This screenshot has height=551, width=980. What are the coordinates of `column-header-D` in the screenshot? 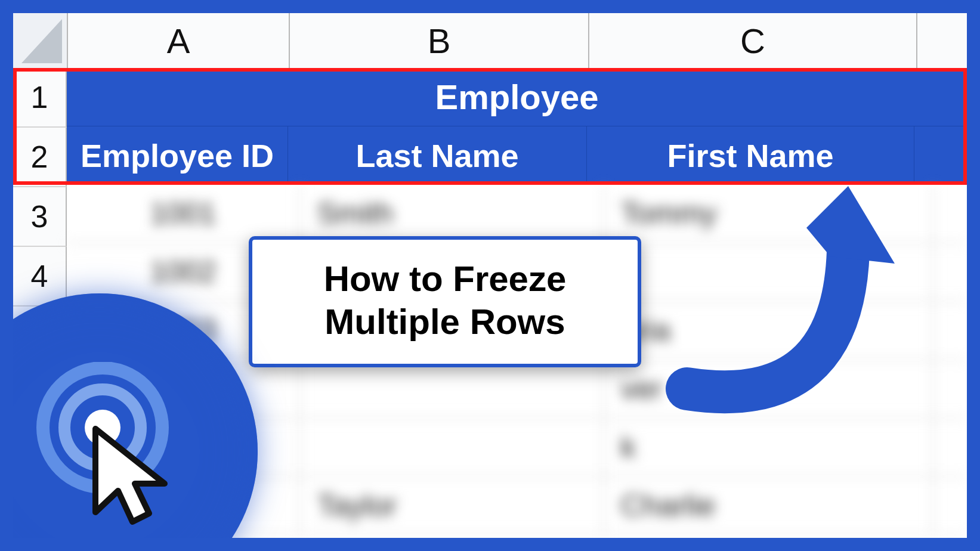 It's located at (942, 41).